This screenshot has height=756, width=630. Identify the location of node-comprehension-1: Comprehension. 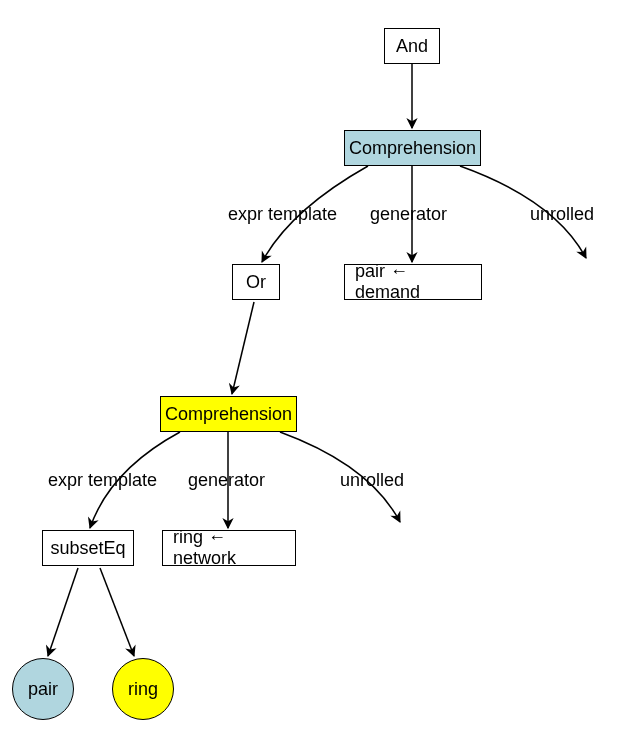
(412, 148).